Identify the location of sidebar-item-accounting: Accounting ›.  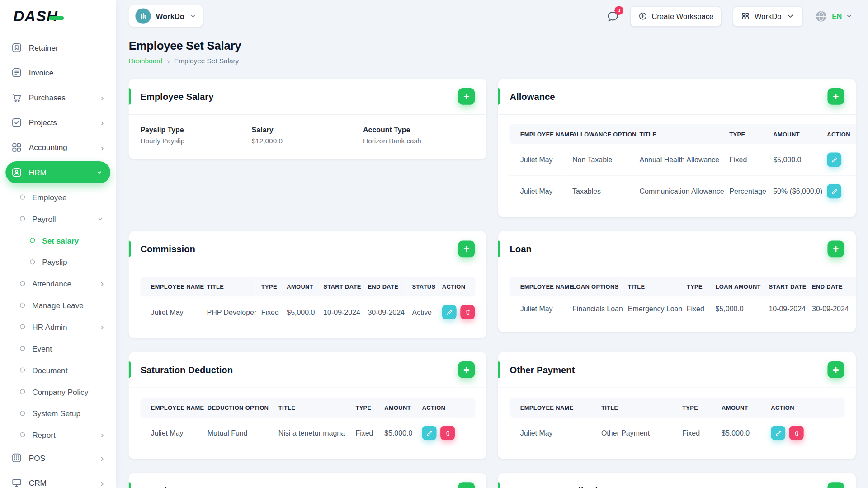
(58, 147).